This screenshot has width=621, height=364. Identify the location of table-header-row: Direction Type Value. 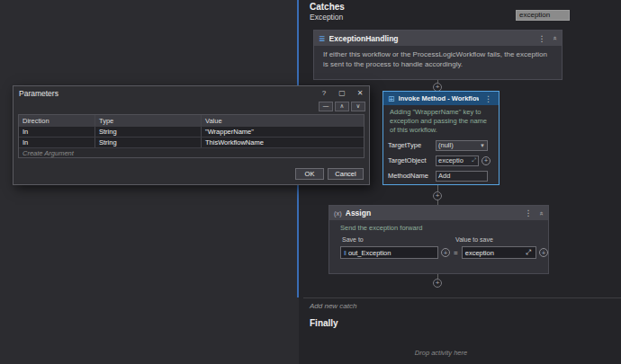
(191, 120).